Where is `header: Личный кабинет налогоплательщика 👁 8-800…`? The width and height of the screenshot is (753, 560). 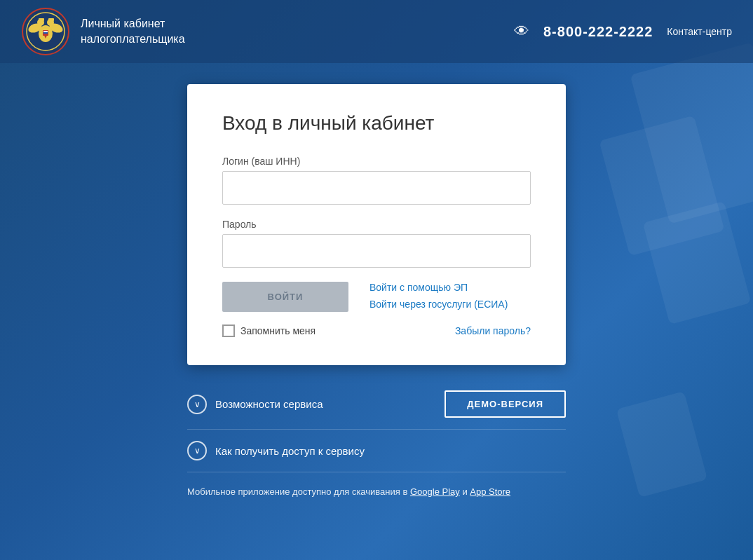 header: Личный кабинет налогоплательщика 👁 8-800… is located at coordinates (376, 32).